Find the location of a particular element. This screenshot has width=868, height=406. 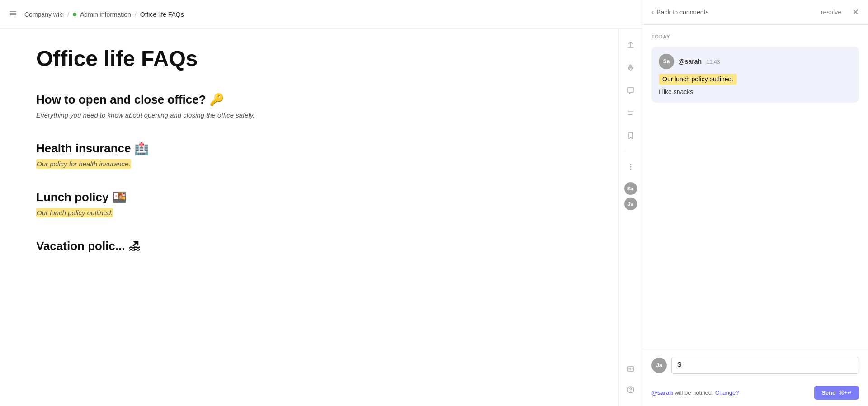

back-label: Back to comments is located at coordinates (683, 12).